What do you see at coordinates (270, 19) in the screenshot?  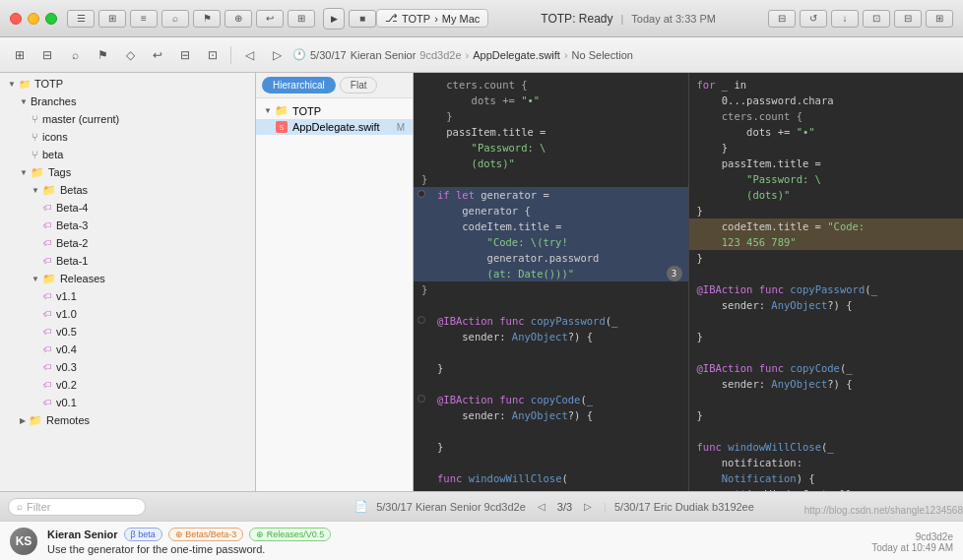 I see `back-btn: ↩` at bounding box center [270, 19].